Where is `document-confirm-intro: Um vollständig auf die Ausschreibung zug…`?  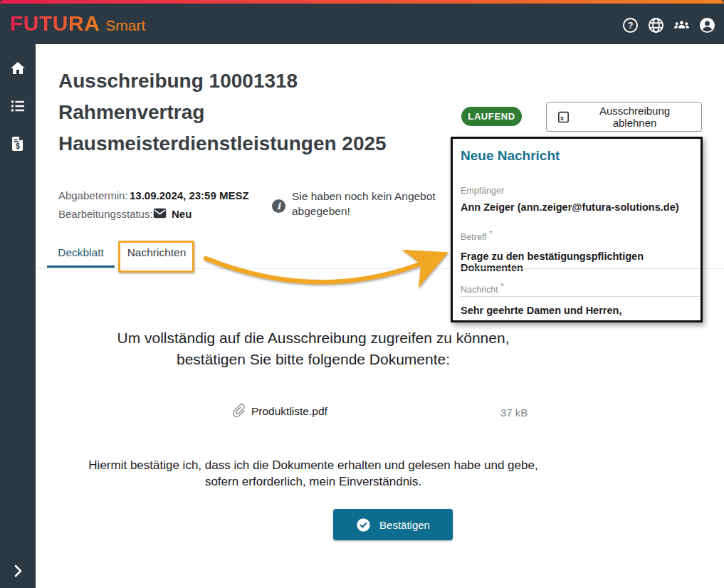
document-confirm-intro: Um vollständig auf die Ausschreibung zug… is located at coordinates (313, 349).